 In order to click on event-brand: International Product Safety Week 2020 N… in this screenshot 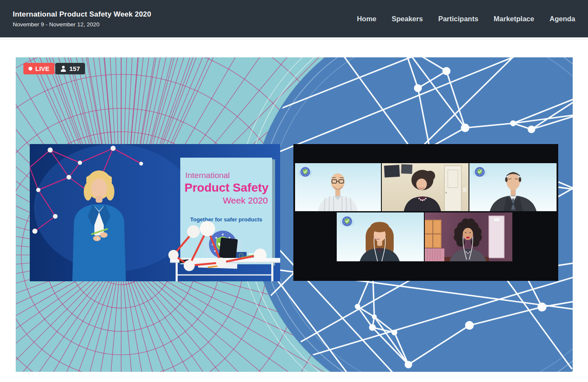, I will do `click(82, 19)`.